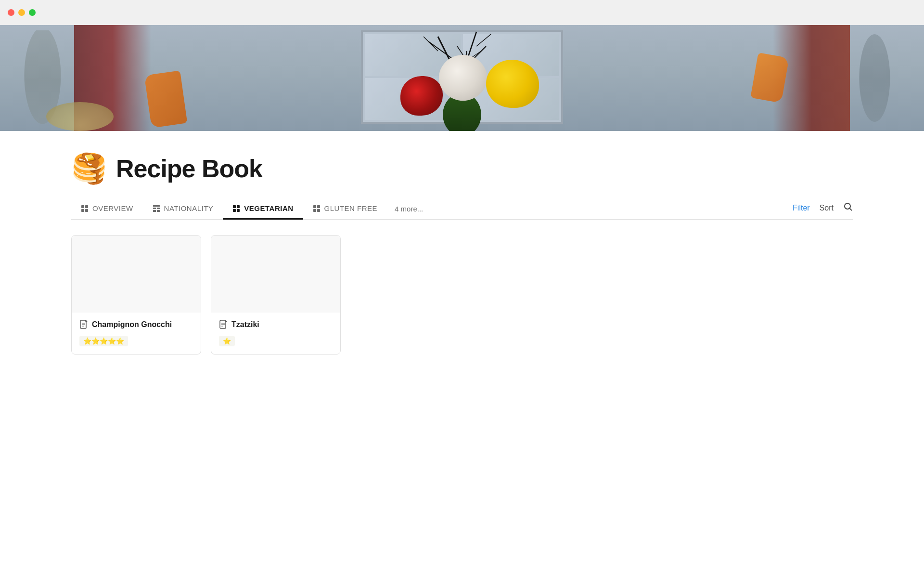  What do you see at coordinates (84, 325) in the screenshot?
I see `document-icon` at bounding box center [84, 325].